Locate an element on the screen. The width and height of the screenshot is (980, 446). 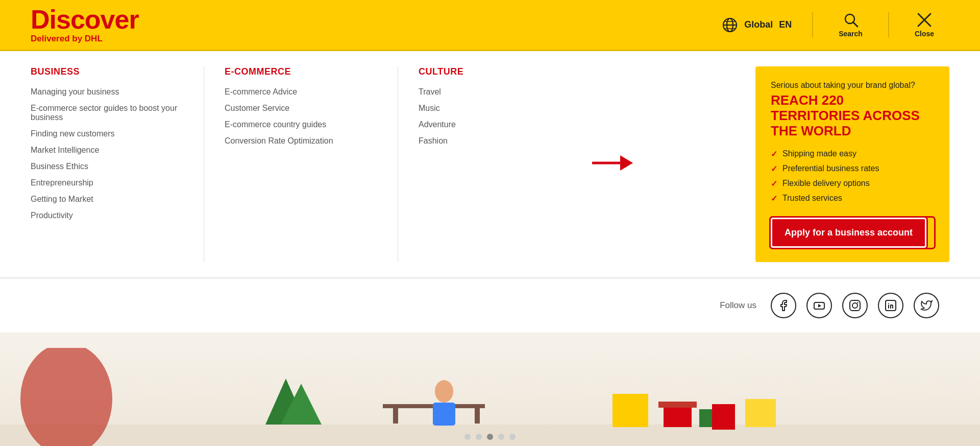
list-item: Managing your business is located at coordinates (107, 92).